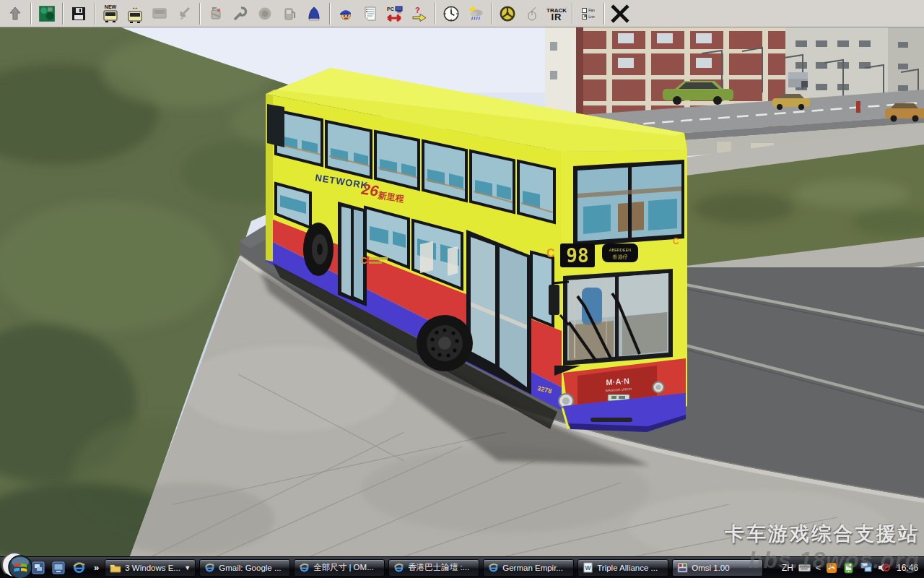 The width and height of the screenshot is (924, 578). Describe the element at coordinates (849, 568) in the screenshot. I see `tray-app-green-icon` at that location.